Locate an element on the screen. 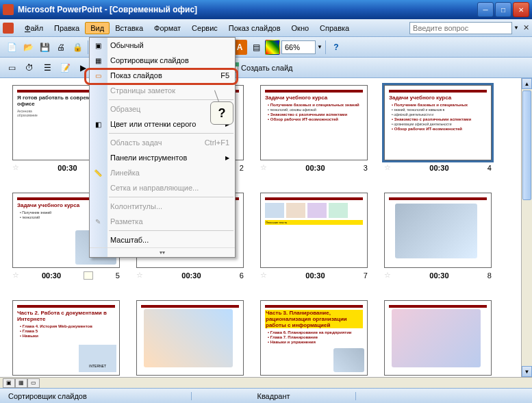 The width and height of the screenshot is (532, 403). menu-view: Вид is located at coordinates (97, 28).